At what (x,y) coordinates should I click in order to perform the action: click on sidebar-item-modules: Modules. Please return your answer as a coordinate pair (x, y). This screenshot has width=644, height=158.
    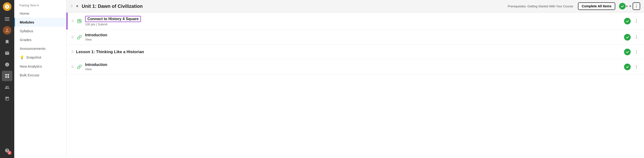
    Looking at the image, I should click on (40, 22).